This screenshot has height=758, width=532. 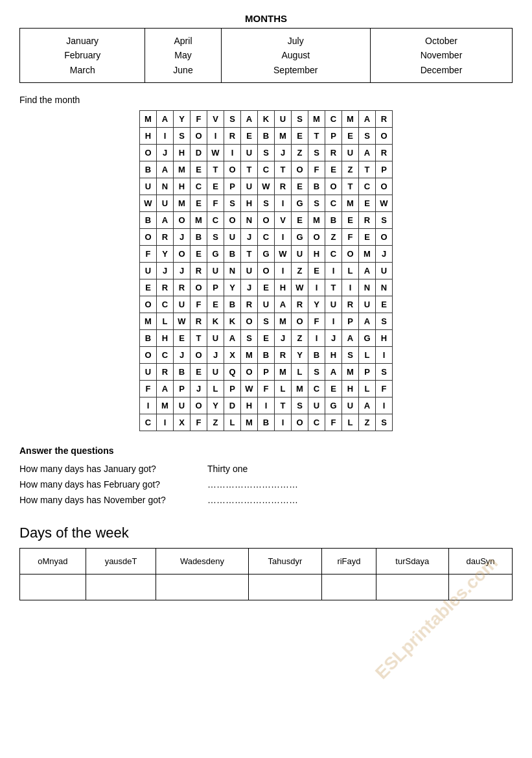 What do you see at coordinates (121, 587) in the screenshot?
I see `days-empty-cell` at bounding box center [121, 587].